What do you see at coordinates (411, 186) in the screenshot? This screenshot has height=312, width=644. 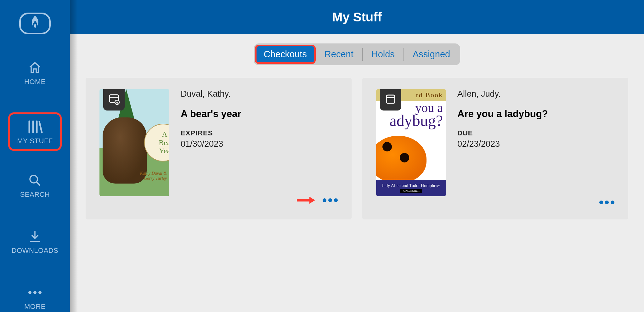 I see `cover-credits: Judy Allen and Tudor Humphries` at bounding box center [411, 186].